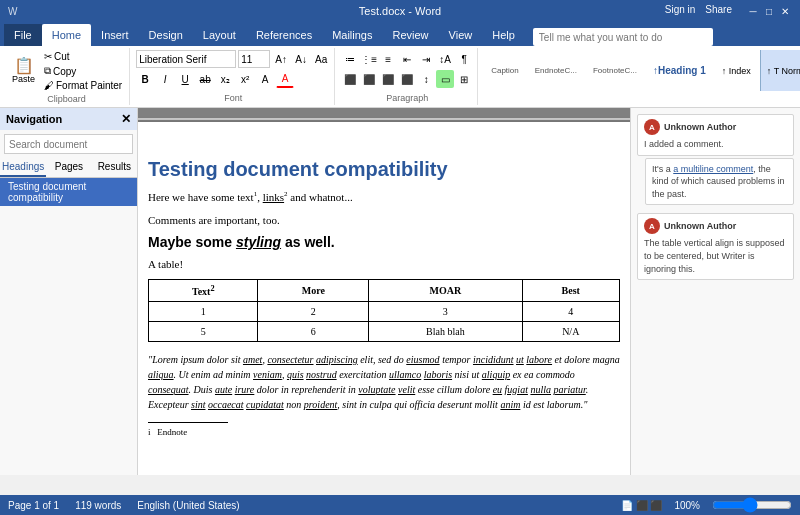  Describe the element at coordinates (265, 79) in the screenshot. I see `text-highlight-button: A` at that location.